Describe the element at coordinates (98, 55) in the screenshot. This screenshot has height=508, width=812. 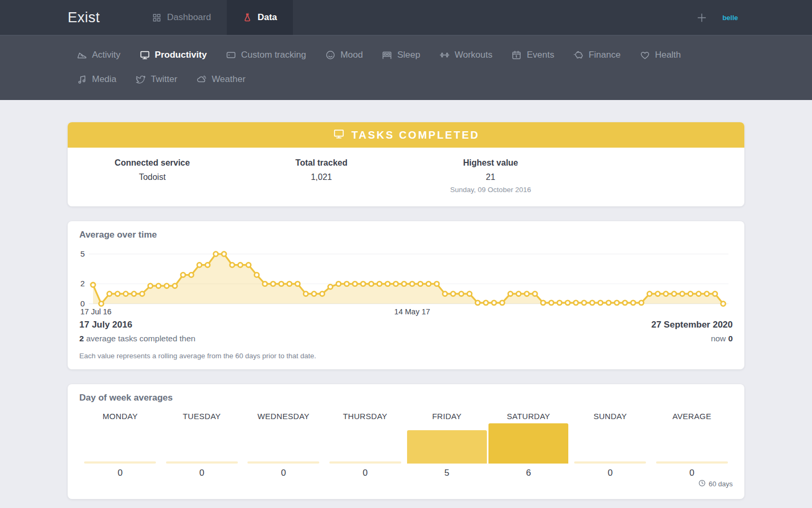
I see `subnav-item-activity: Activity` at that location.